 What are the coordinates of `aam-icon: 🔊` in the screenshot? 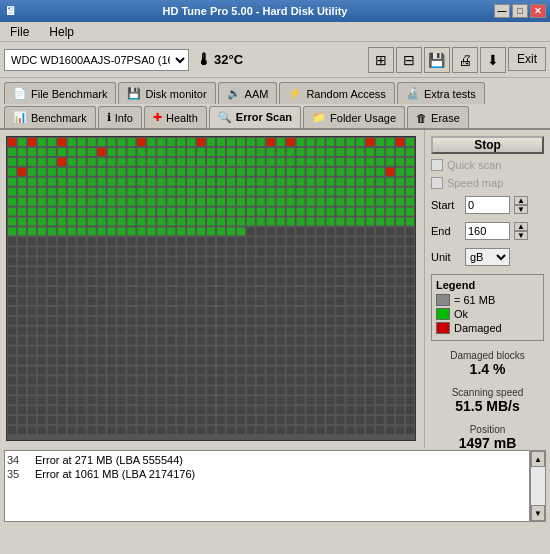 It's located at (234, 94).